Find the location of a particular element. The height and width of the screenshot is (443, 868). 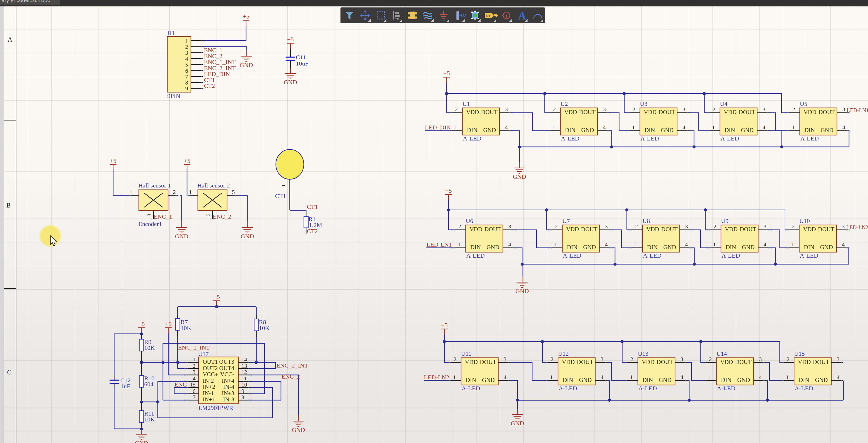

svg-text: LED-LN2 is located at coordinates (857, 227).